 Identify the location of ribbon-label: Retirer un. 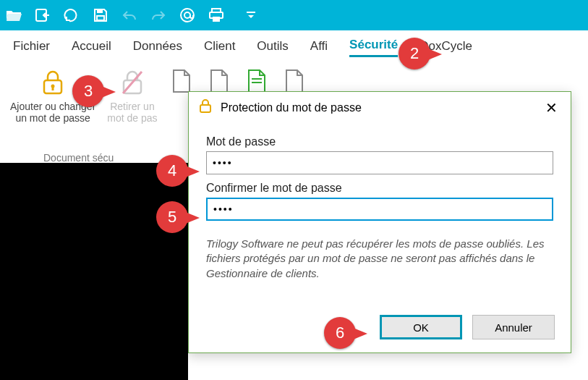
(132, 106).